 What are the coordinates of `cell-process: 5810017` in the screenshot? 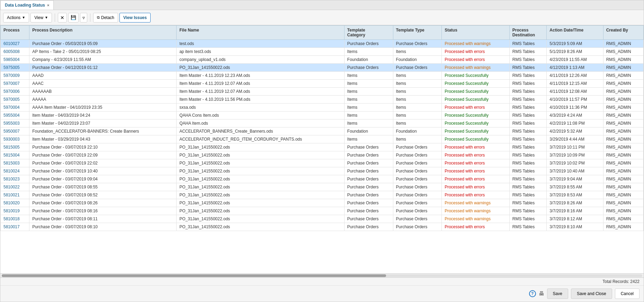 It's located at (15, 227).